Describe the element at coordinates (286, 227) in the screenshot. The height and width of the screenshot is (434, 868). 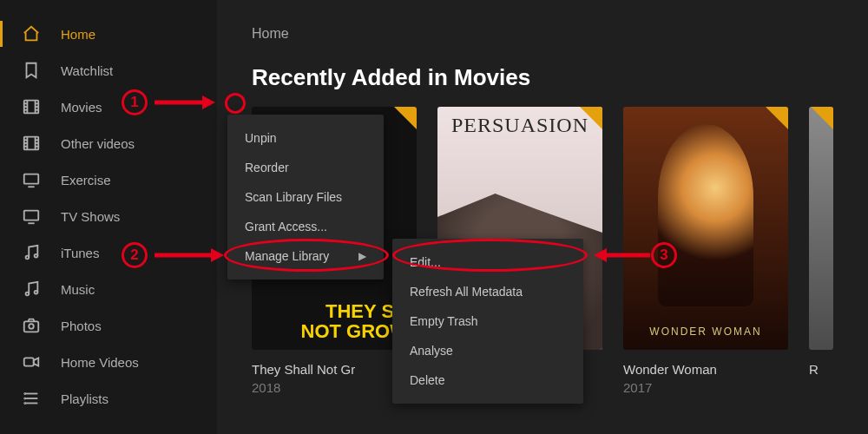
I see `menu-item-label: Grant Access...` at that location.